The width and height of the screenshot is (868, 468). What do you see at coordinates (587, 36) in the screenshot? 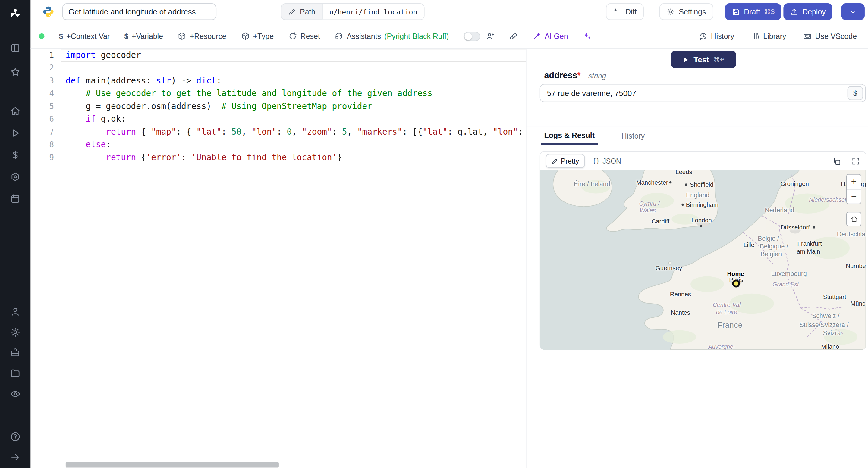
I see `ai-sparkles-button` at bounding box center [587, 36].